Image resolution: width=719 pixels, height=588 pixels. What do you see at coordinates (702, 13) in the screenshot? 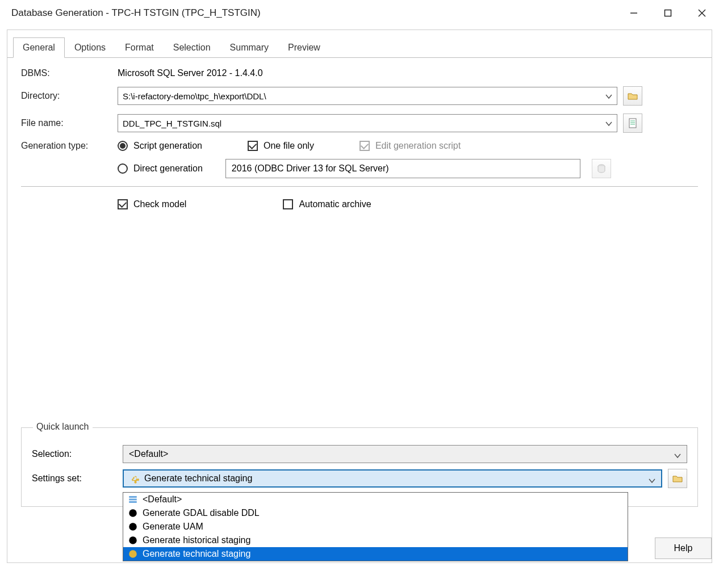
I see `close-button` at bounding box center [702, 13].